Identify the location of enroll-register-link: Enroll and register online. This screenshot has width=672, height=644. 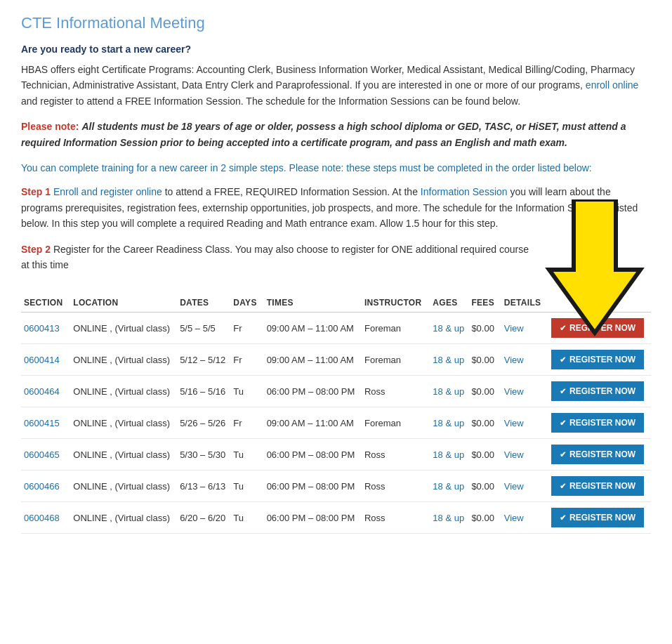
(108, 192).